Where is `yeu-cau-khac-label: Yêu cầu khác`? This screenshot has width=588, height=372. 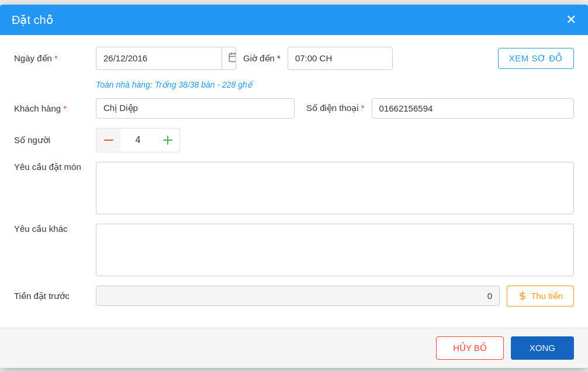
yeu-cau-khac-label: Yêu cầu khác is located at coordinates (55, 229).